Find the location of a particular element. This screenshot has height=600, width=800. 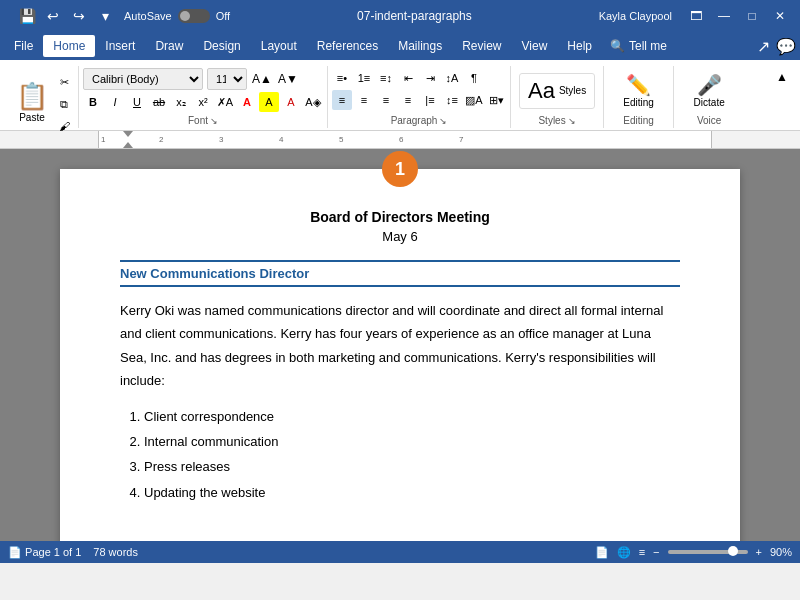

copy-button: ⧉ is located at coordinates (64, 104).